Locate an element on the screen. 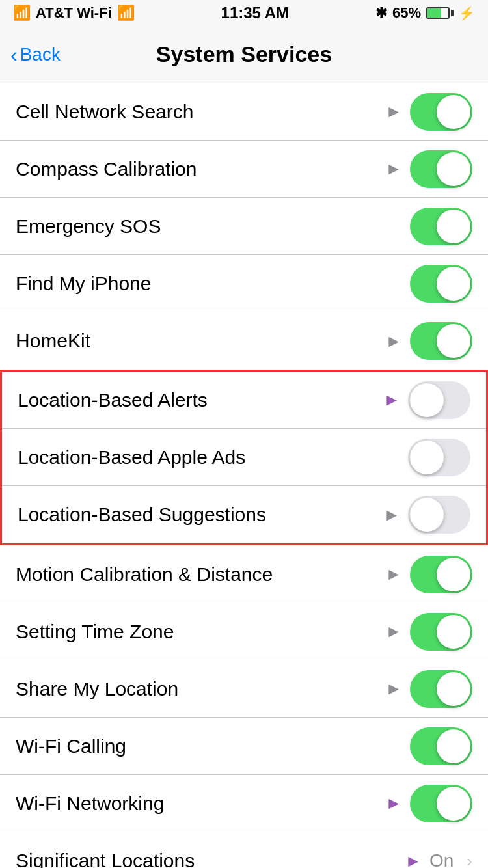 The height and width of the screenshot is (868, 488). item-label: Emergency SOS is located at coordinates (213, 226).